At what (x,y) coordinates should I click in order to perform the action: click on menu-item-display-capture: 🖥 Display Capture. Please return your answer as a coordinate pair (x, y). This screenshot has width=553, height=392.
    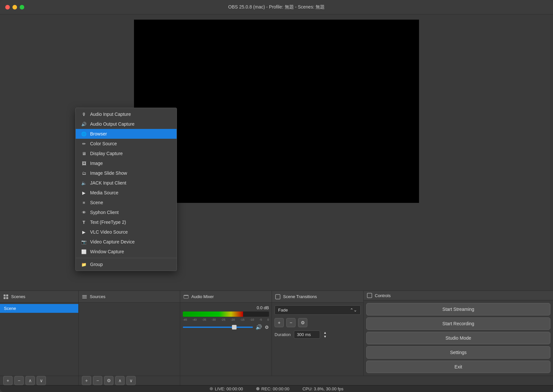
    Looking at the image, I should click on (126, 153).